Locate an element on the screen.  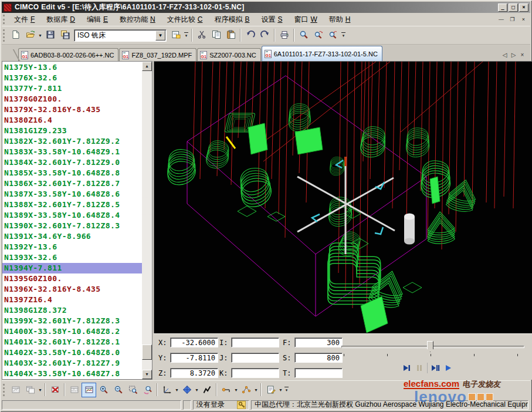
code-line: N1386X-32.601Y-7.812Z8.7 is located at coordinates (72, 184).